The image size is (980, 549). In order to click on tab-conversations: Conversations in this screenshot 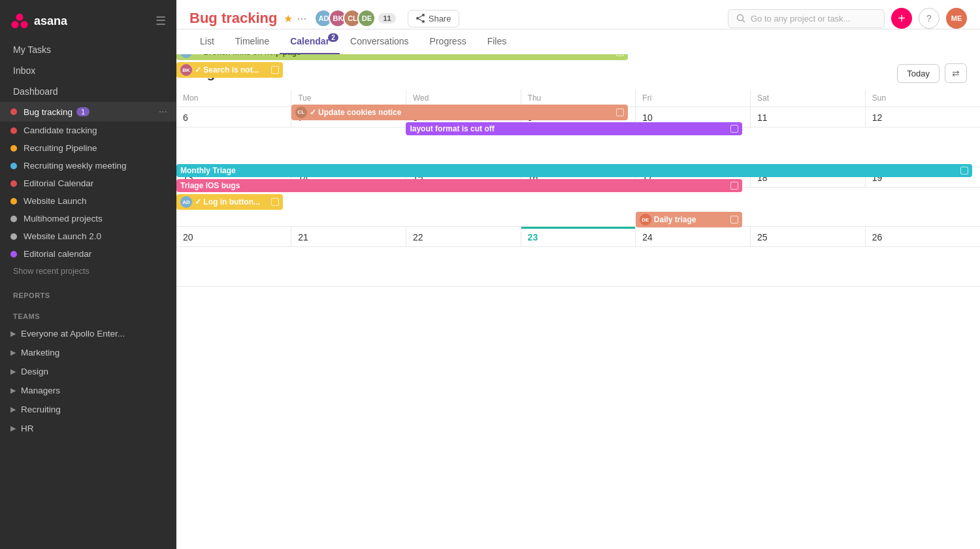, I will do `click(380, 42)`.